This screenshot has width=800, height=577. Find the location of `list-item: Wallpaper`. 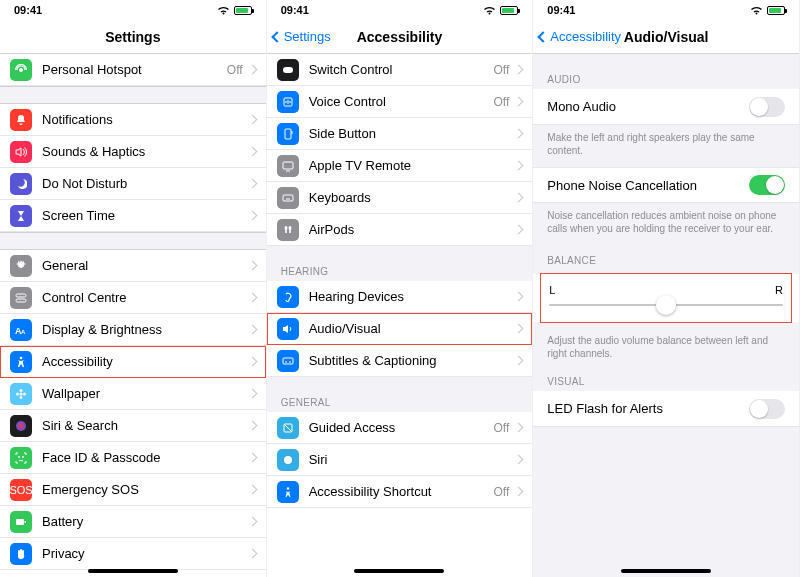

list-item: Wallpaper is located at coordinates (133, 394).